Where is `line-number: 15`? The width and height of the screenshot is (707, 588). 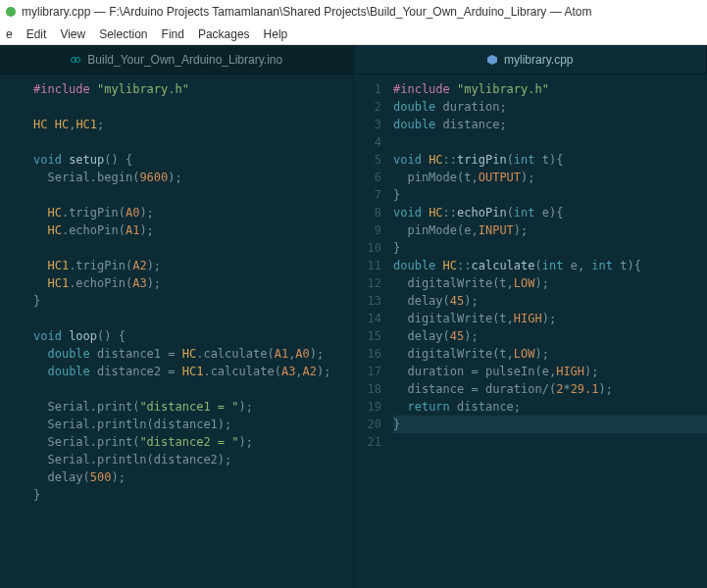 line-number: 15 is located at coordinates (368, 336).